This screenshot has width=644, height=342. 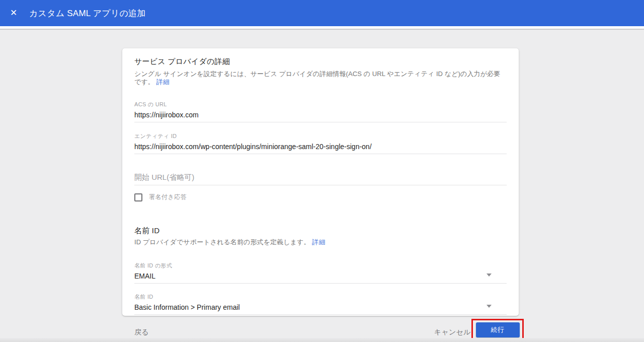 What do you see at coordinates (138, 197) in the screenshot?
I see `checkbox-icon` at bounding box center [138, 197].